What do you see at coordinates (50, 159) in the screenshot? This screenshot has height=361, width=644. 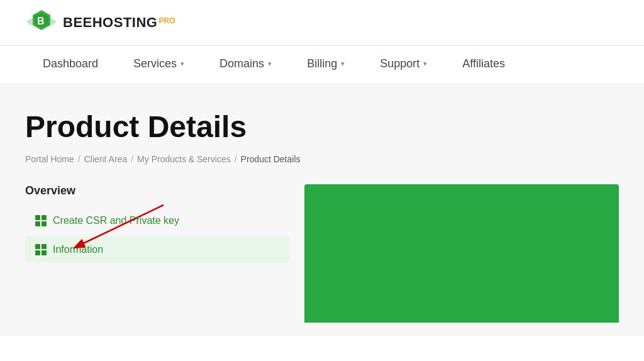 I see `breadcrumb-portal-home: Portal Home` at bounding box center [50, 159].